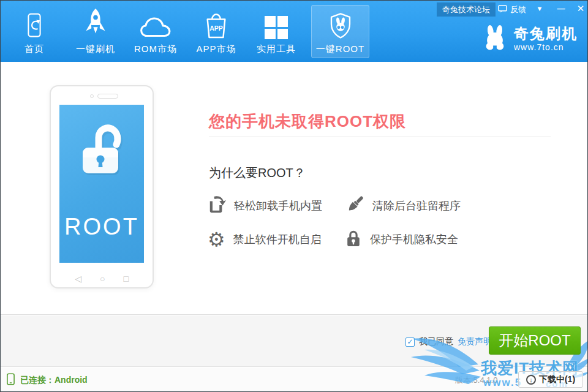  I want to click on phone-illustration: ROOT ◁ ○ □, so click(102, 187).